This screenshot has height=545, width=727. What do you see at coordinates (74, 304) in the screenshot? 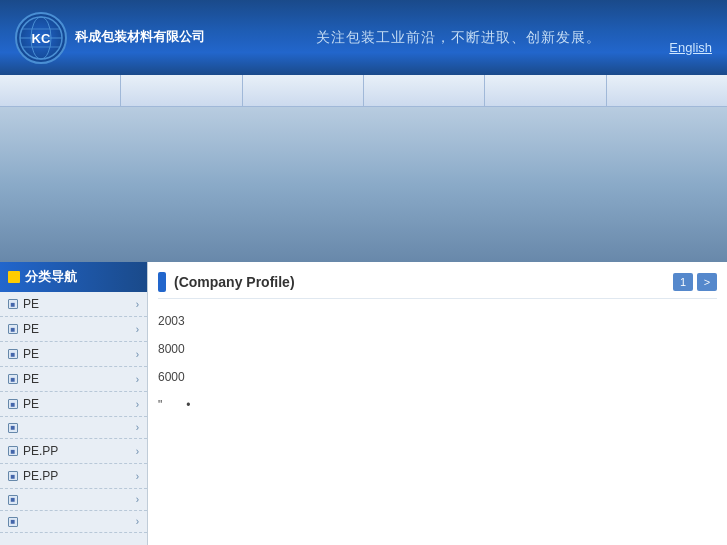
I see `sidebar-item-1: ■ PE ›` at bounding box center [74, 304].